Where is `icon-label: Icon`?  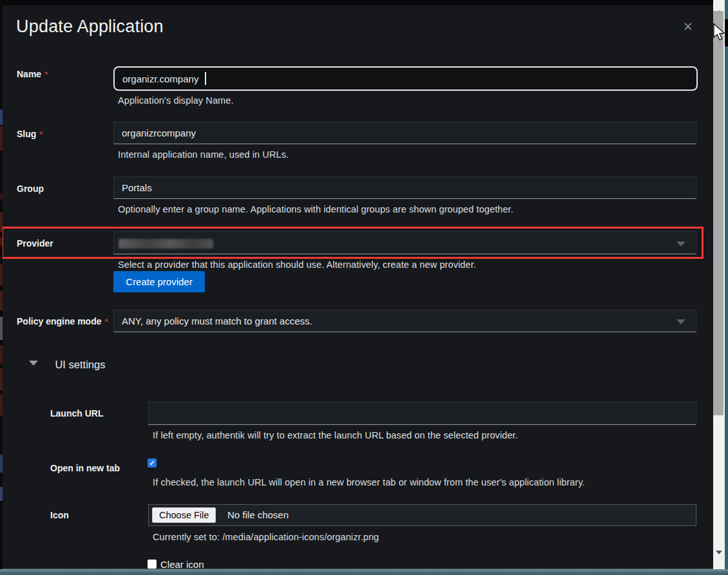
icon-label: Icon is located at coordinates (99, 515).